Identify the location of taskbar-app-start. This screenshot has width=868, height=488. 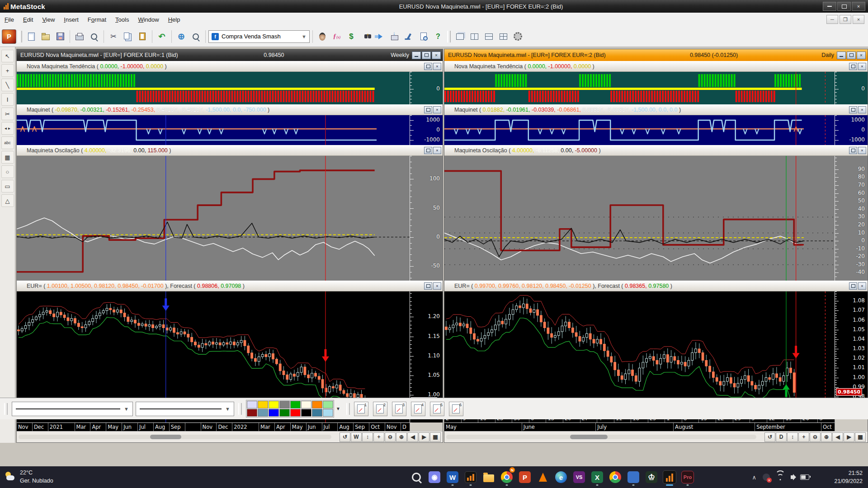
(398, 477).